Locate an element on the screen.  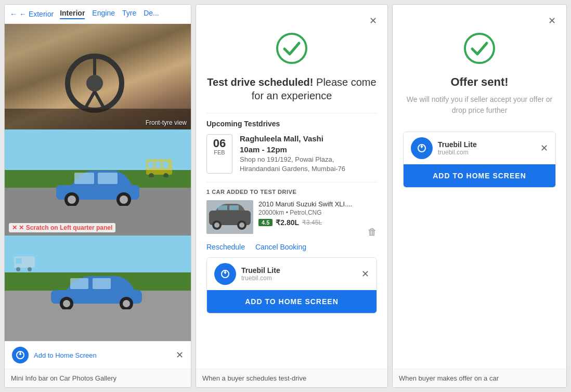
add-home-close-3: ✕ is located at coordinates (544, 148).